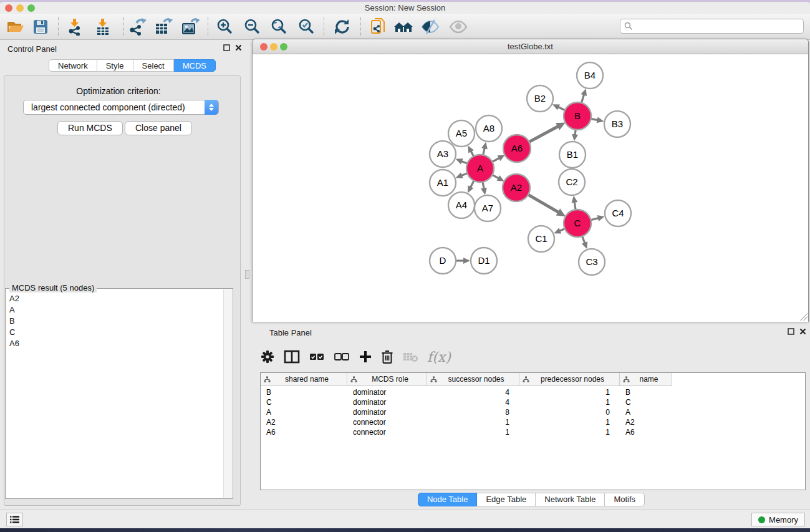 This screenshot has width=810, height=532. Describe the element at coordinates (190, 27) in the screenshot. I see `export-image-icon` at that location.